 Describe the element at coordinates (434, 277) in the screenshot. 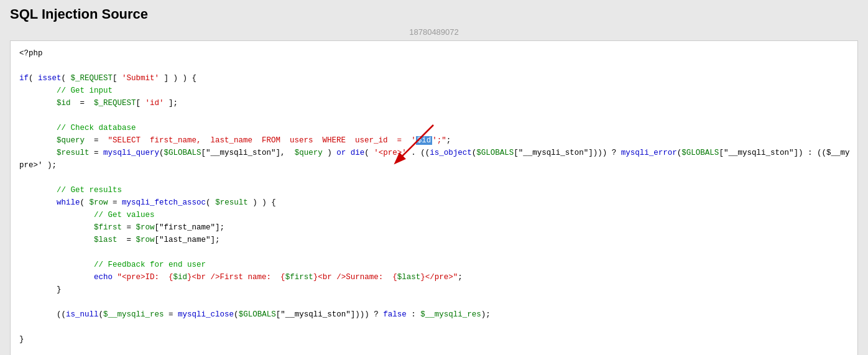

I see `code-line-19: echo "<pre>ID: {$id}<br />First name: {$…` at that location.